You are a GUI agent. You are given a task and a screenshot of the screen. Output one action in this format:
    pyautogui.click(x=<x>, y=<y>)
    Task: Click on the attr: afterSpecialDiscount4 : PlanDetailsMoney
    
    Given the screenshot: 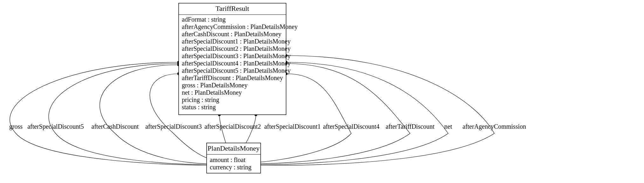 What is the action you would take?
    pyautogui.click(x=236, y=64)
    